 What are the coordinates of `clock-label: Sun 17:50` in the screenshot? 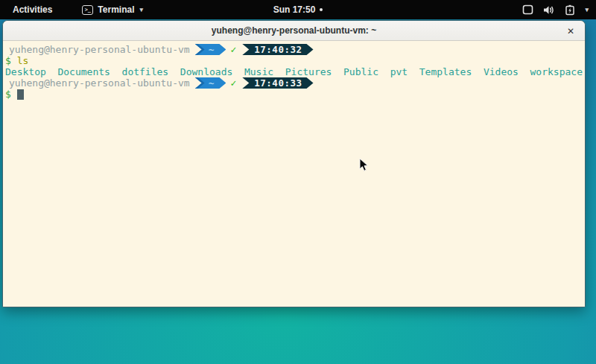 It's located at (295, 10).